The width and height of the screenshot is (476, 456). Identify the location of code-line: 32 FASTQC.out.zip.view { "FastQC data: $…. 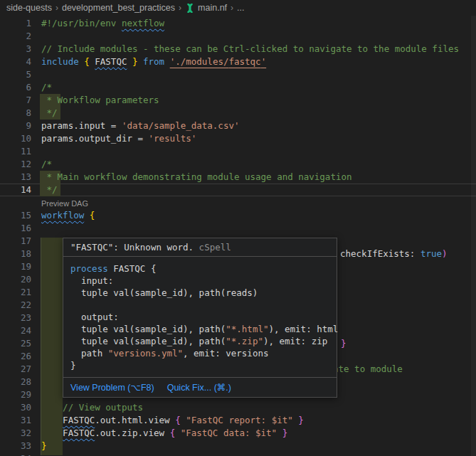
(238, 433).